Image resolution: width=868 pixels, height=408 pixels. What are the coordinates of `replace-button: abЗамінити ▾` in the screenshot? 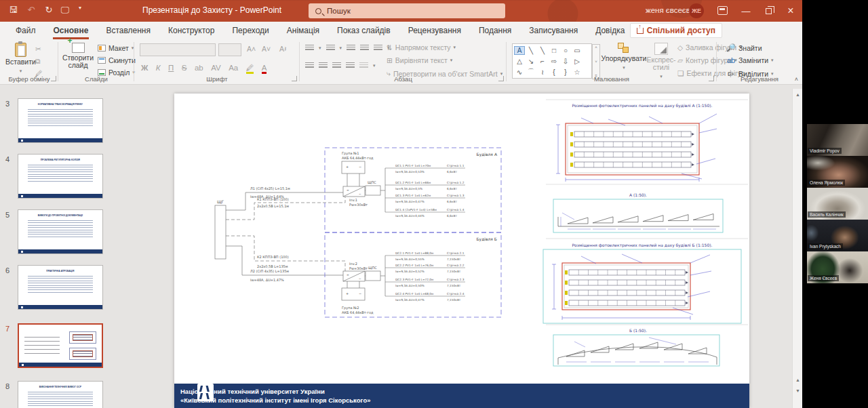 It's located at (750, 60).